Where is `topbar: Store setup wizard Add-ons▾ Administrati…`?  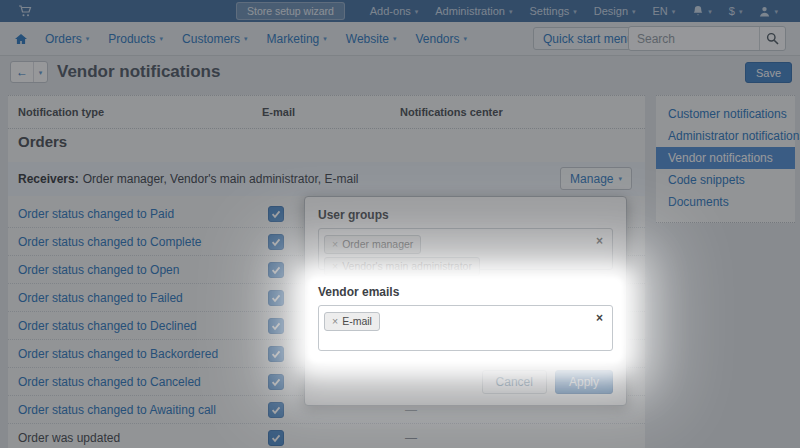
topbar: Store setup wizard Add-ons▾ Administrati… is located at coordinates (400, 11).